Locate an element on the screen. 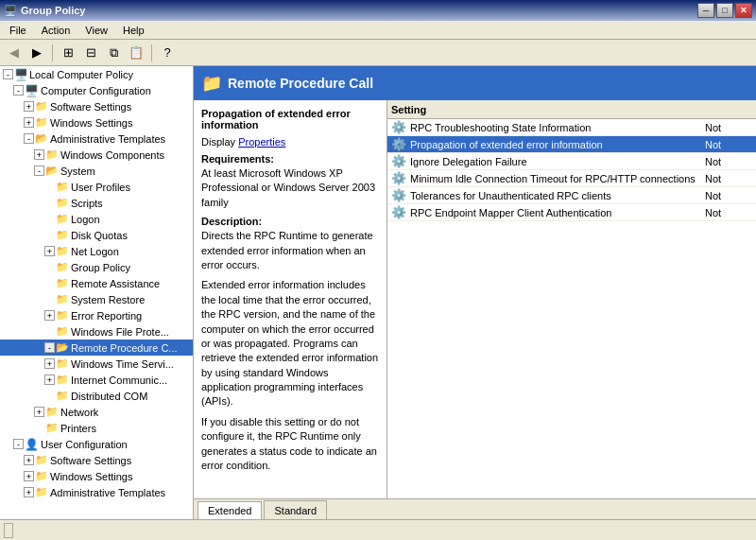  tree-item-computer-config: - 🖥️ Computer Configuration is located at coordinates (96, 91).